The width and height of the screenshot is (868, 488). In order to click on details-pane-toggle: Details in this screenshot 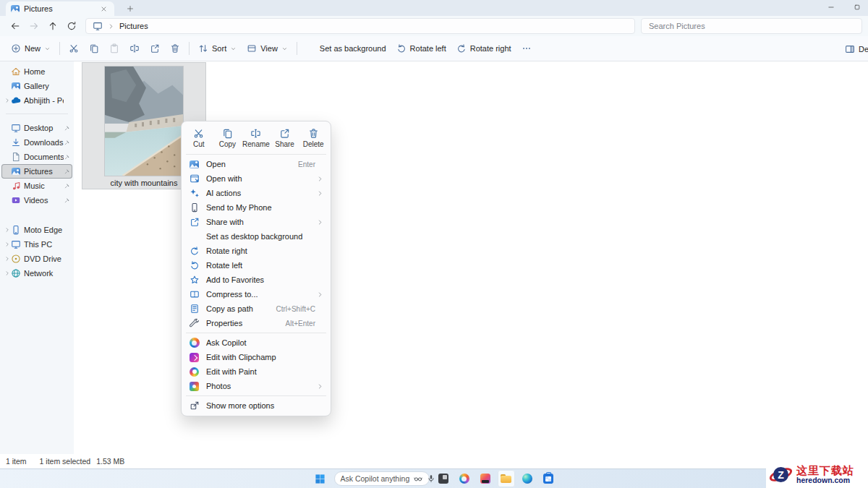, I will do `click(856, 49)`.